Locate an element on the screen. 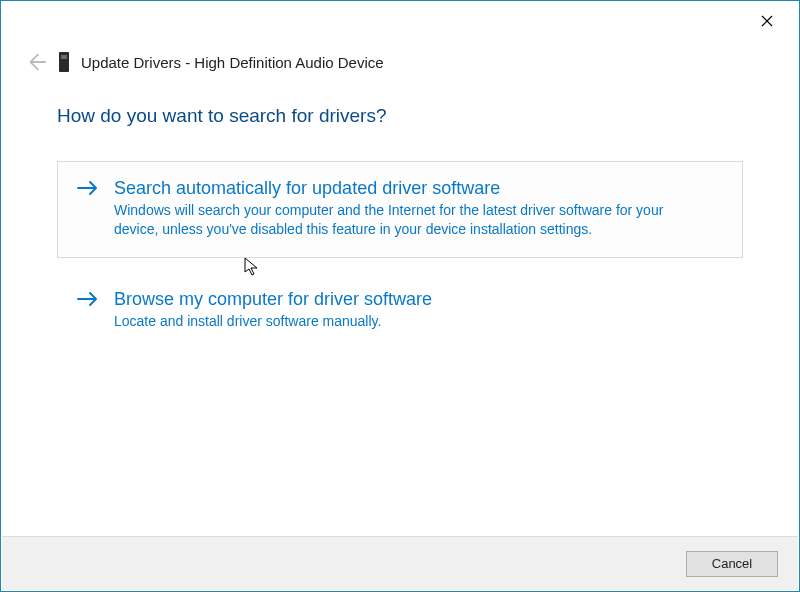 Image resolution: width=800 pixels, height=592 pixels. option-description: Windows will search your computer and th… is located at coordinates (394, 220).